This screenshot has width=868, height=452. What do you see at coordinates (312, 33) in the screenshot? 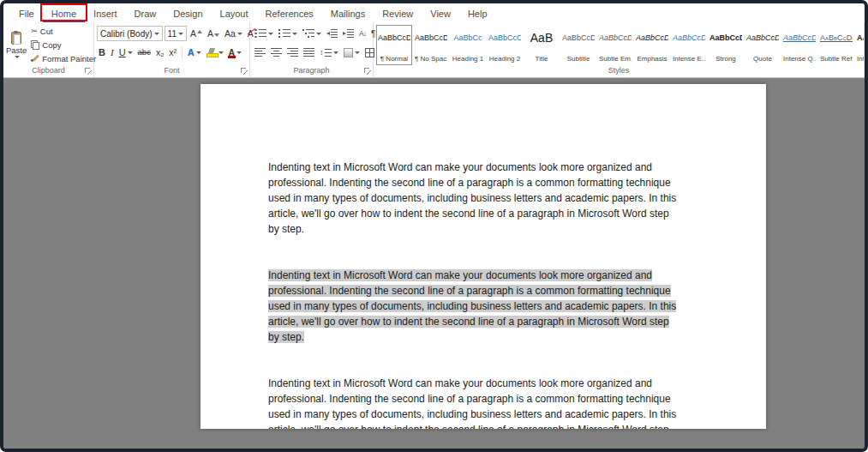
I see `multilevel-list-button` at bounding box center [312, 33].